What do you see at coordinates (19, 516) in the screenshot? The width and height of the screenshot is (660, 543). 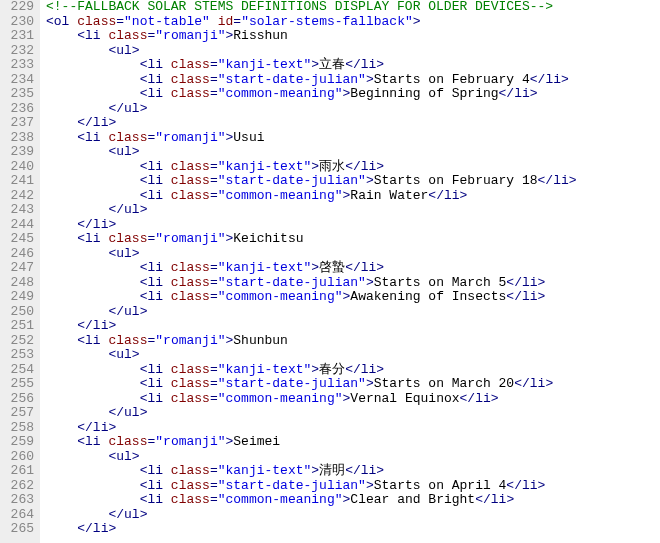 I see `line-number: 264` at bounding box center [19, 516].